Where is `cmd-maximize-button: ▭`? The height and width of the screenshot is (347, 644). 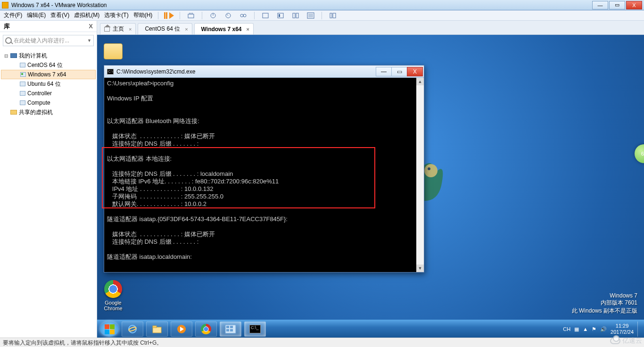
cmd-maximize-button: ▭ is located at coordinates (399, 72).